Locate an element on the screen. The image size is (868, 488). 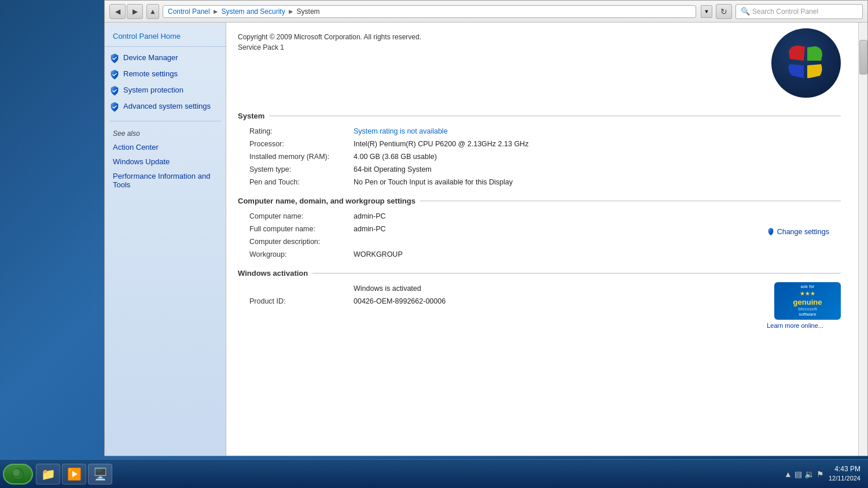
breadcrumb-control-panel: Control Panel is located at coordinates (189, 12).